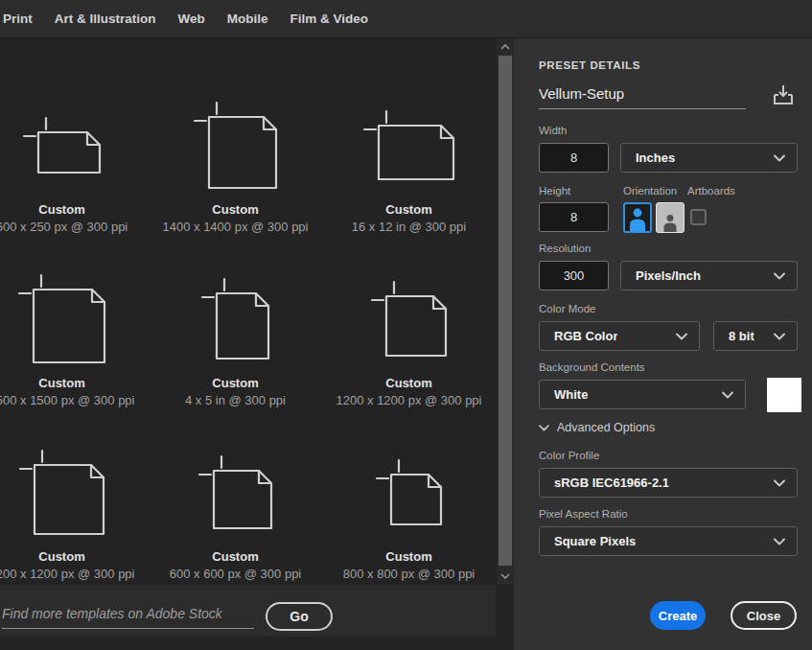 The image size is (812, 650). Describe the element at coordinates (571, 395) in the screenshot. I see `background-contents-value: White` at that location.